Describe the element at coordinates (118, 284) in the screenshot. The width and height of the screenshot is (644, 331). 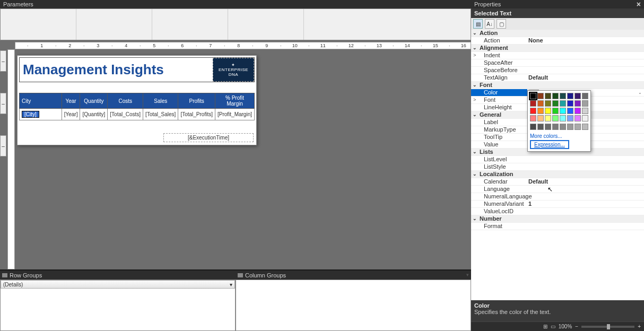
I see `details-group-row: (Details)▾` at that location.